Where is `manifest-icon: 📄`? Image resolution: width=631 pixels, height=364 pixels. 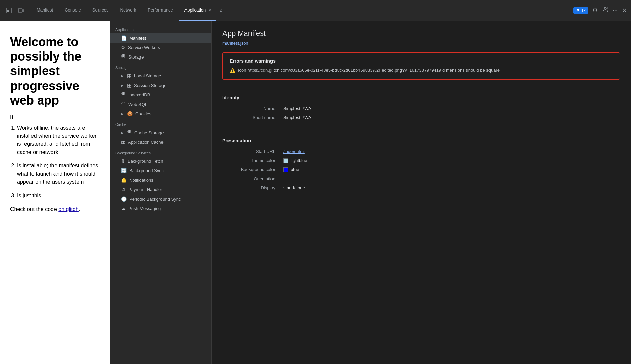
manifest-icon: 📄 is located at coordinates (124, 38).